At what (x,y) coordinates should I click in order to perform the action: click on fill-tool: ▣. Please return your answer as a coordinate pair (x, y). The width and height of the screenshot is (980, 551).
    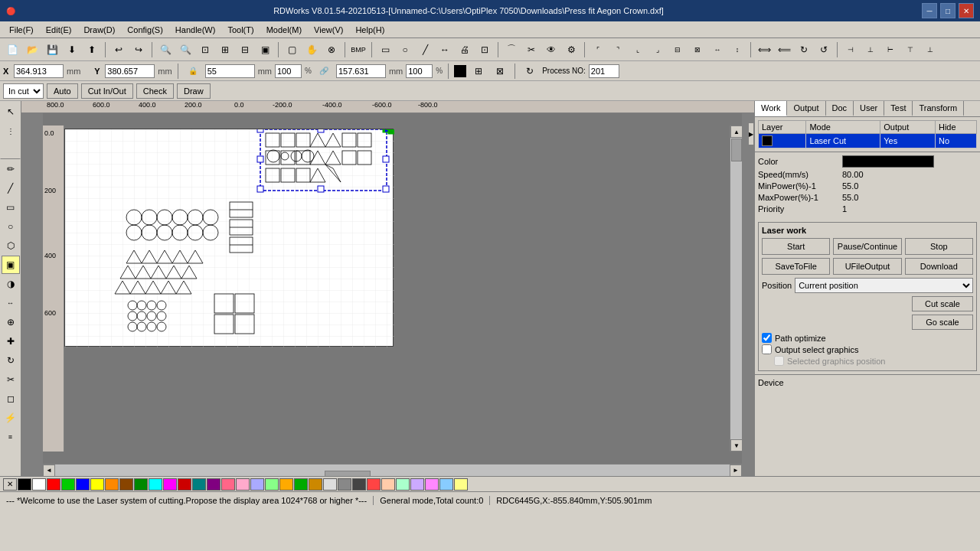
    Looking at the image, I should click on (11, 265).